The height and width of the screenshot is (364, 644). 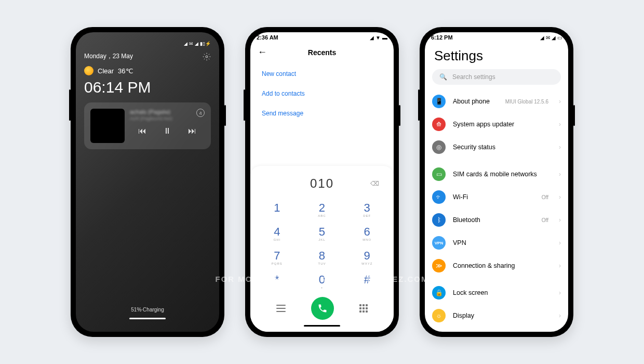 I want to click on setting-row: ◎Security status›, so click(x=497, y=147).